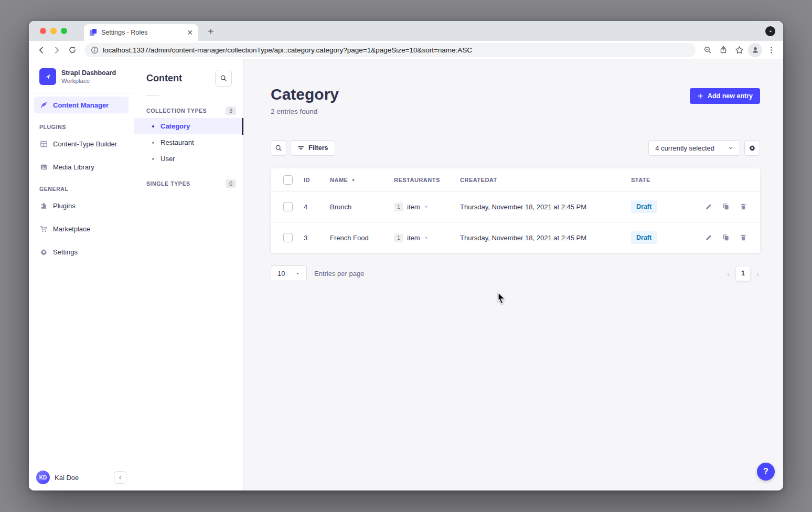  I want to click on sidebar-item-content-manager: Content Manager, so click(81, 105).